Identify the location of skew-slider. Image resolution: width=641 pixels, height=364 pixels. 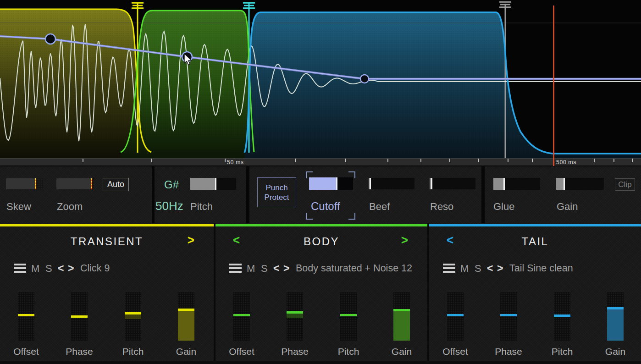
(25, 184).